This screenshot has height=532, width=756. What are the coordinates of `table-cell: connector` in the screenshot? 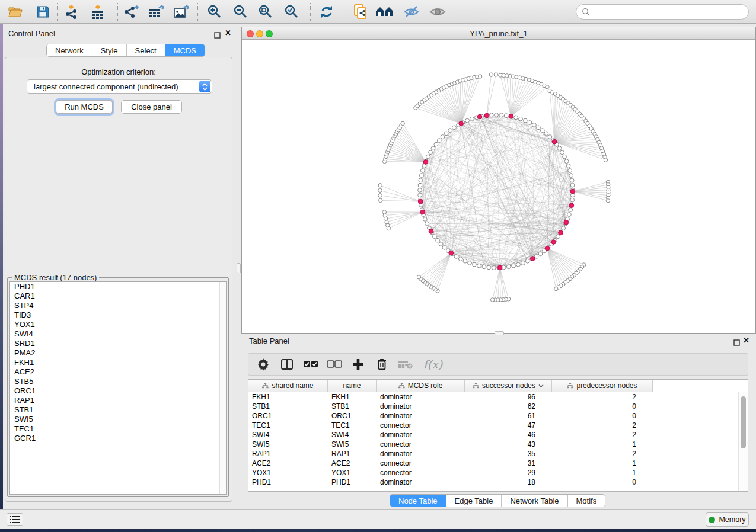 It's located at (421, 473).